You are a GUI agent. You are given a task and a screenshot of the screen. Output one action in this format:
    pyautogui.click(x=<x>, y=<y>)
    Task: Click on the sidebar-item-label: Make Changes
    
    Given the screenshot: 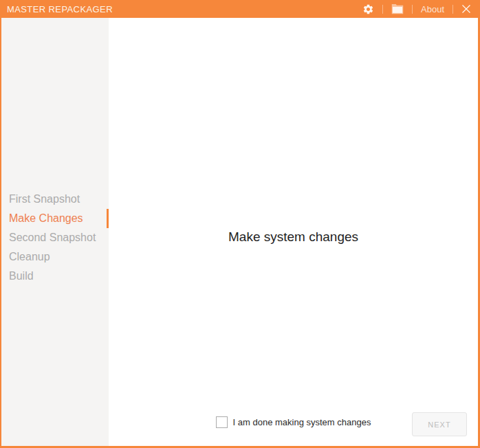 What is the action you would take?
    pyautogui.click(x=46, y=219)
    